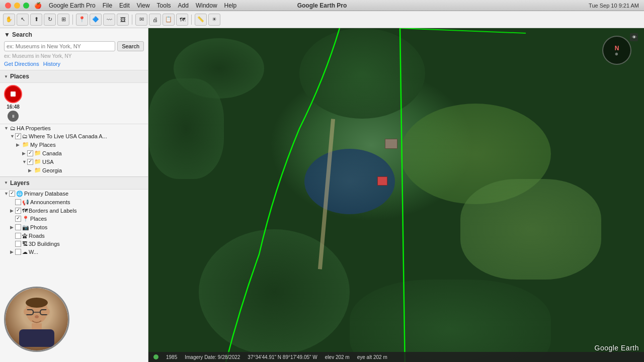 The image size is (644, 362). Describe the element at coordinates (9, 20) in the screenshot. I see `toolbar-hand-tool: ✋` at that location.